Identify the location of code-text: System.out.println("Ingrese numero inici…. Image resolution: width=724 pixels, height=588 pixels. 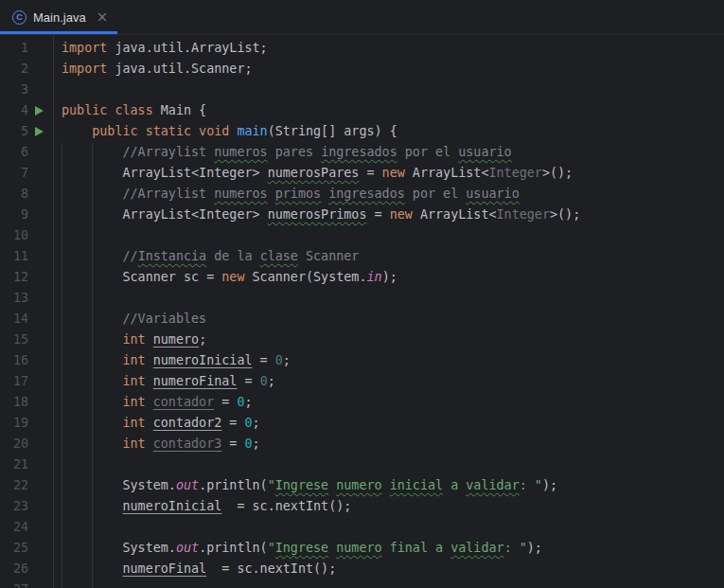
(388, 486).